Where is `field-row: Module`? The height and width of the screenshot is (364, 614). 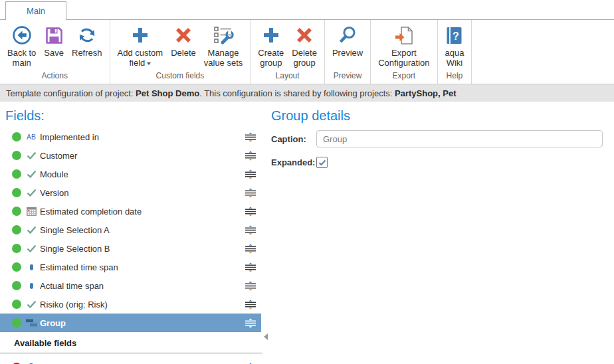
field-row: Module is located at coordinates (130, 174).